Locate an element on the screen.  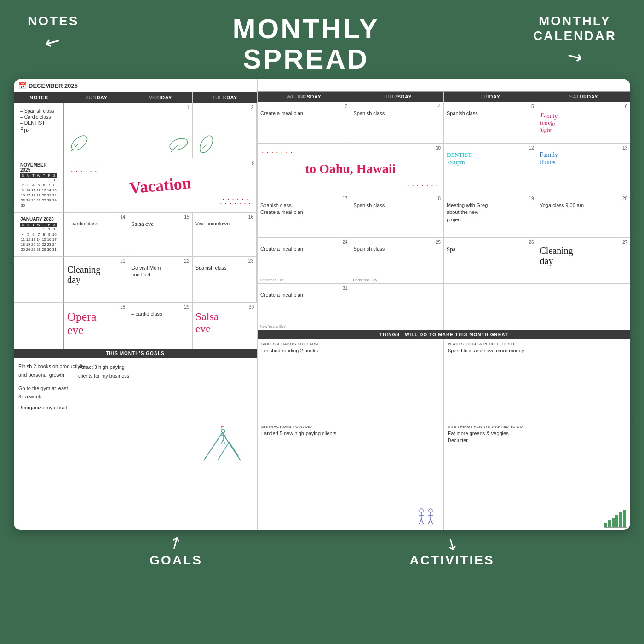
week3-tue: 16 Visit hometown is located at coordinates (224, 235).